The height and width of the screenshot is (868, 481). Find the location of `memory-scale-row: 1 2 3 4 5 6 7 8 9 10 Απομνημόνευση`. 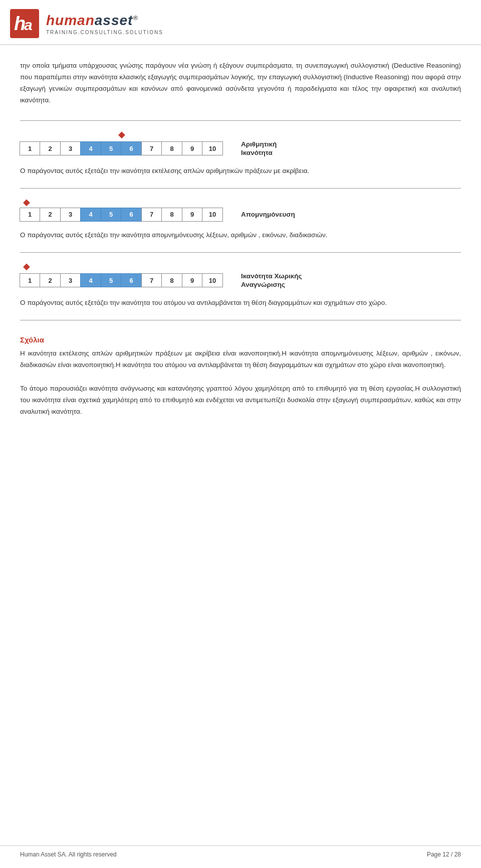

memory-scale-row: 1 2 3 4 5 6 7 8 9 10 Απομνημόνευση is located at coordinates (157, 215).